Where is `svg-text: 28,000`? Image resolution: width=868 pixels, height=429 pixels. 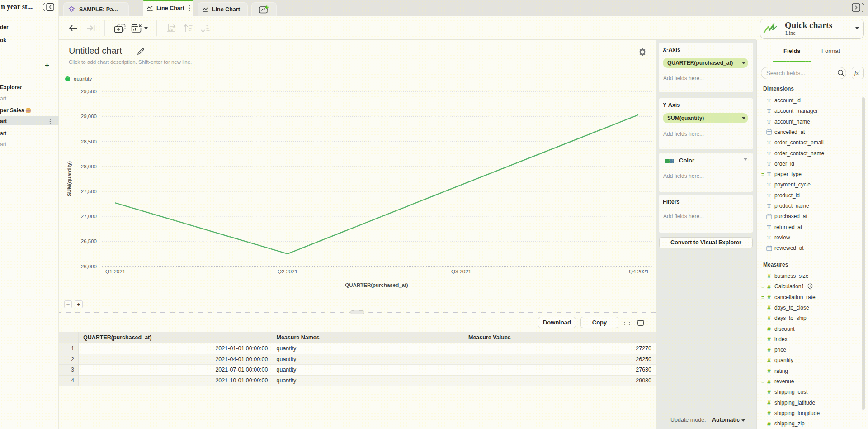 svg-text: 28,000 is located at coordinates (89, 167).